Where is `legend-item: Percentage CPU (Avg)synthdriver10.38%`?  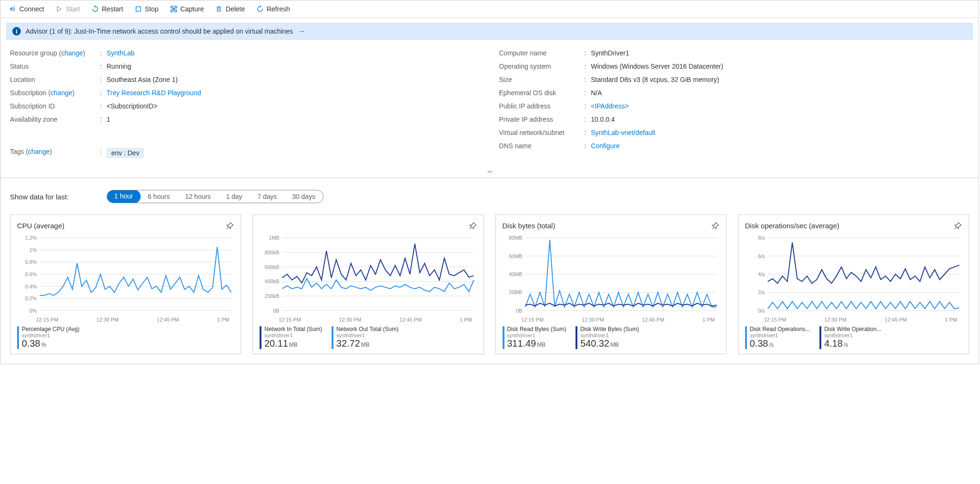
legend-item: Percentage CPU (Avg)synthdriver10.38% is located at coordinates (48, 338).